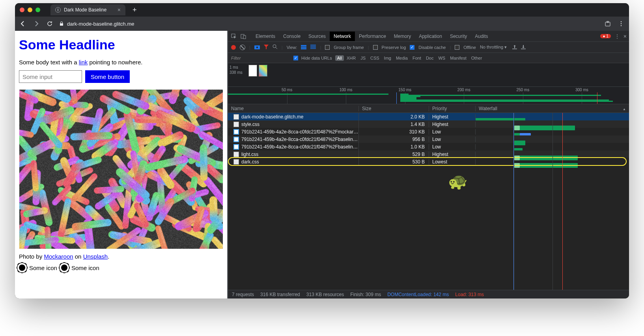 The height and width of the screenshot is (336, 644). I want to click on timeline-tick: 300 ms, so click(582, 90).